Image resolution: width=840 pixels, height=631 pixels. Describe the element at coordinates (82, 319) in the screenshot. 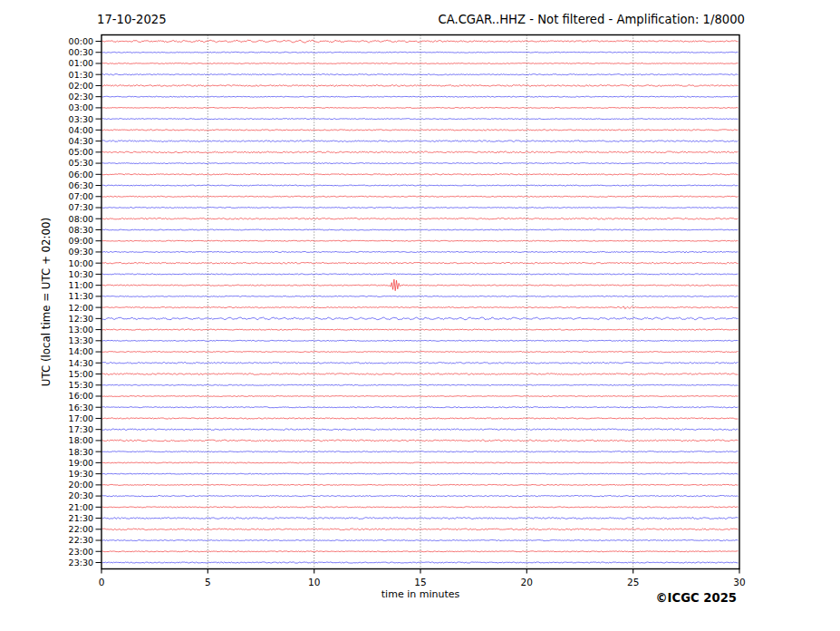

I see `row-time-label: 12:30` at that location.